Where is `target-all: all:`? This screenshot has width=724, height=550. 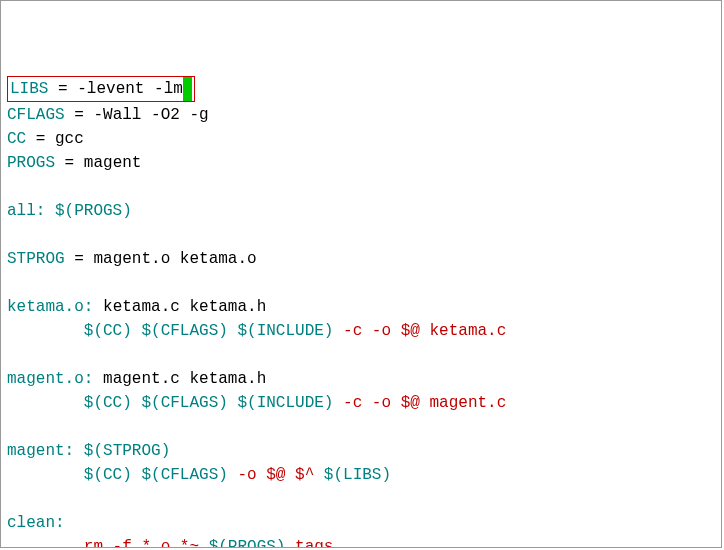 target-all: all: is located at coordinates (26, 211).